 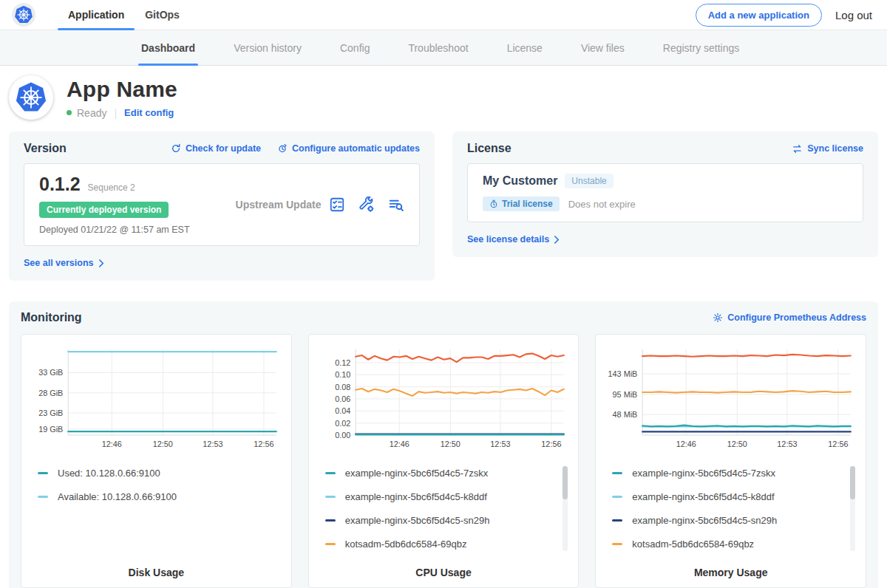 What do you see at coordinates (343, 387) in the screenshot?
I see `svg-text: 0.08` at bounding box center [343, 387].